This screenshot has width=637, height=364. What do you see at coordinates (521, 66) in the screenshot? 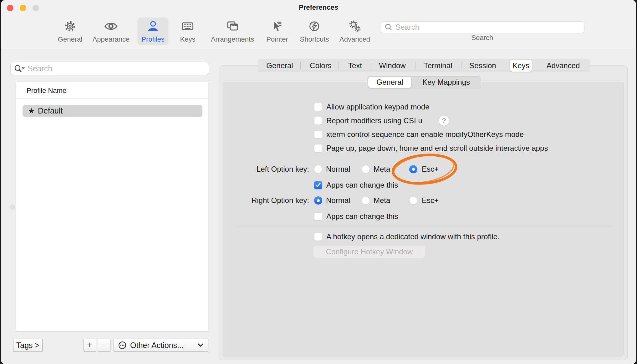
I see `tab-keys: Keys` at bounding box center [521, 66].